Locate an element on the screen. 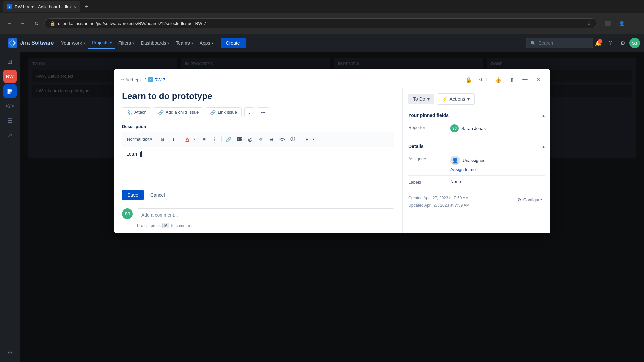  settings-sidebar-icon: ⚙ is located at coordinates (10, 353).